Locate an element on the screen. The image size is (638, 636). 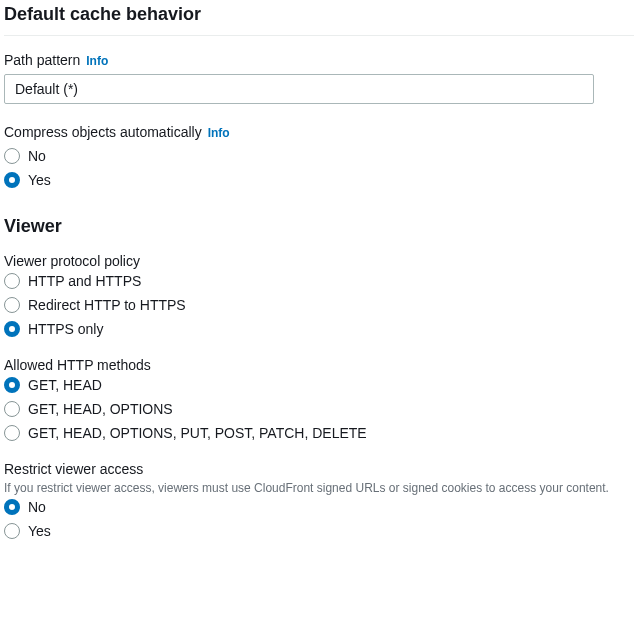
methods-option-all: GET, HEAD, OPTIONS, PUT, POST, PATCH, DE… is located at coordinates (319, 433).